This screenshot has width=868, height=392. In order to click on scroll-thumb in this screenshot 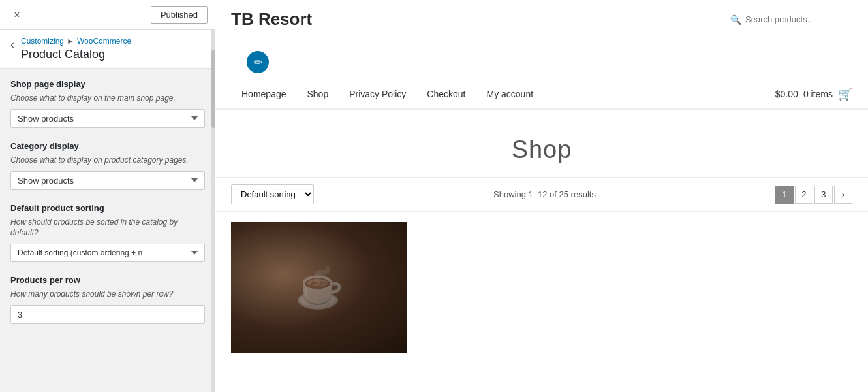, I will do `click(213, 89)`.